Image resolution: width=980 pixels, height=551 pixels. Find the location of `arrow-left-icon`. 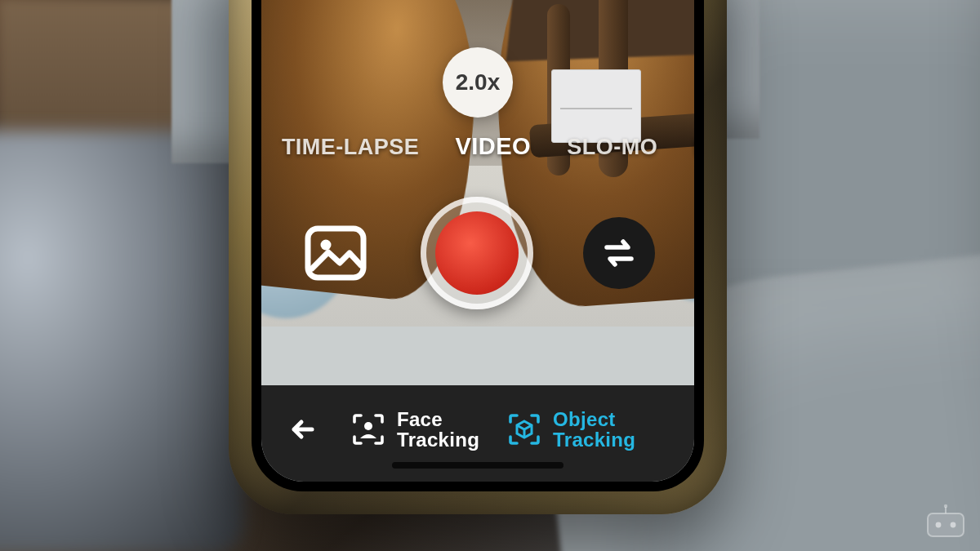

arrow-left-icon is located at coordinates (304, 429).